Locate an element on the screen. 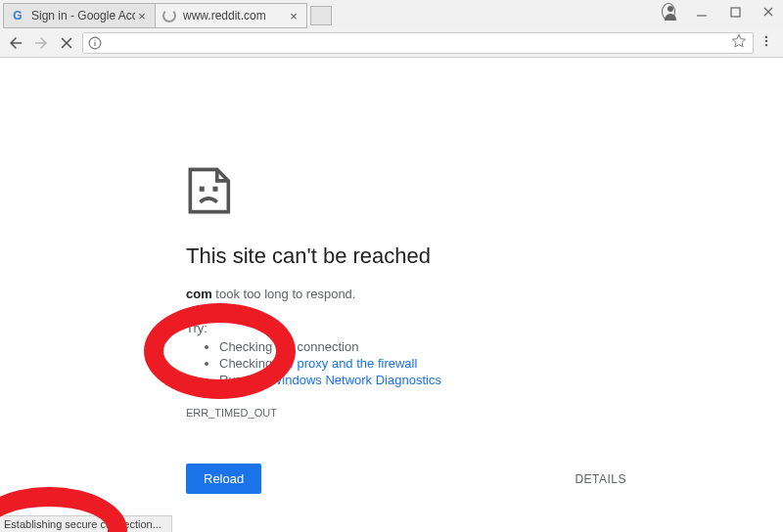 This screenshot has width=783, height=532. spinner-icon is located at coordinates (169, 16).